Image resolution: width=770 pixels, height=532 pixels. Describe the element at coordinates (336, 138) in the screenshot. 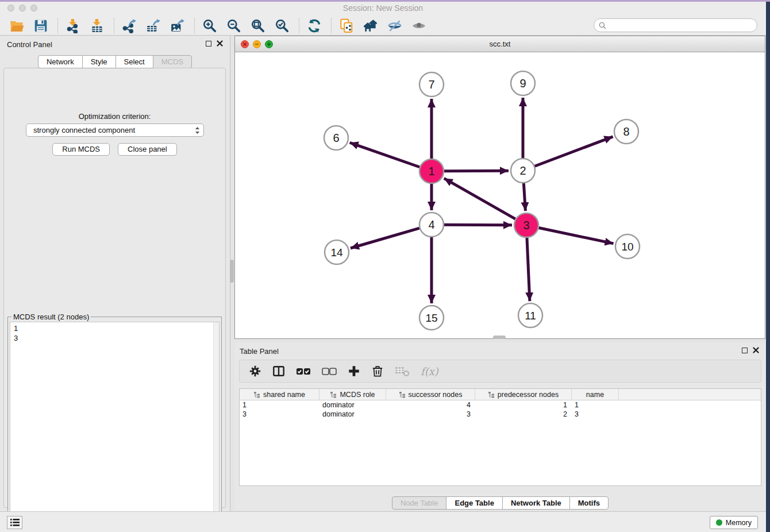

I see `graph-node-6: 6` at that location.